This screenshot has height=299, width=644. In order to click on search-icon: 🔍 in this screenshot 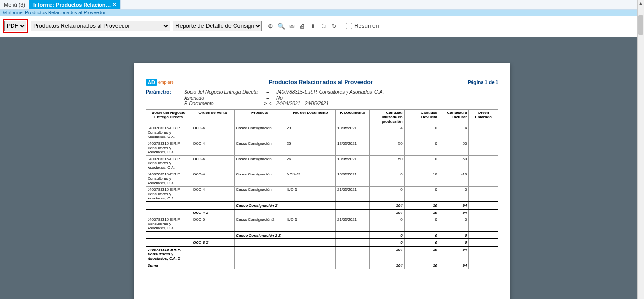, I will do `click(281, 26)`.